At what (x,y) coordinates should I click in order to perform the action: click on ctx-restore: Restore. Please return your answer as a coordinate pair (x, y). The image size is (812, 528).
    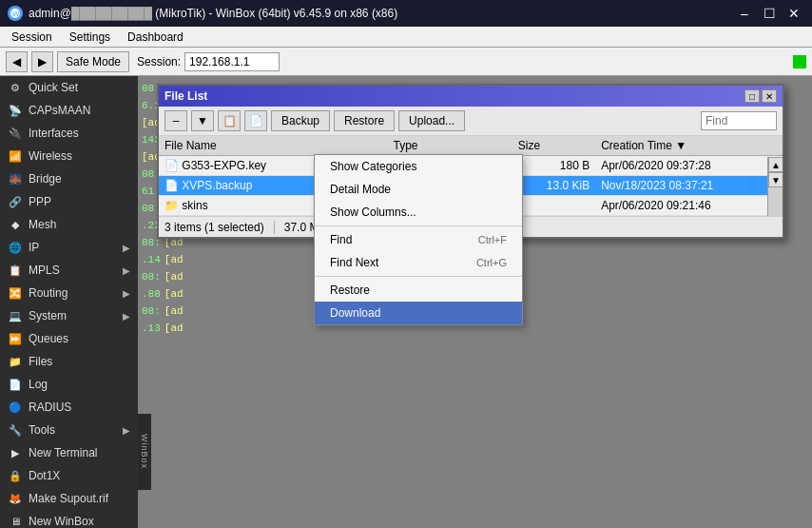
    Looking at the image, I should click on (418, 290).